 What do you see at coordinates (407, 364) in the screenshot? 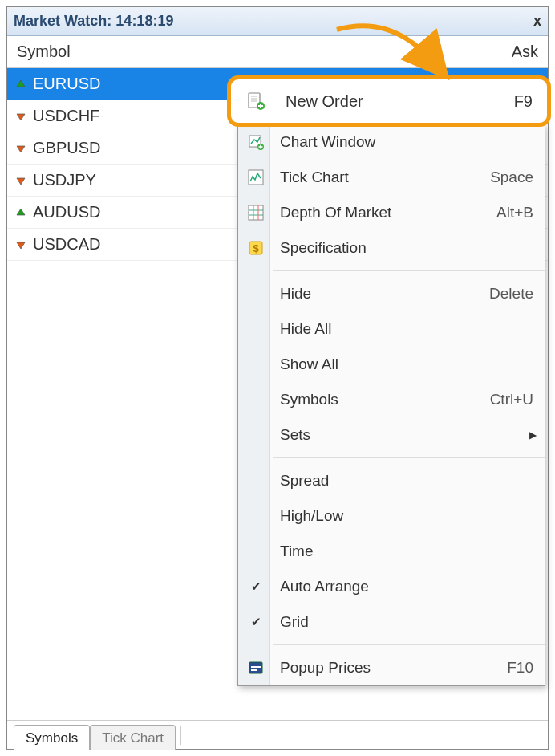
I see `menu-item-label: Show All` at bounding box center [407, 364].